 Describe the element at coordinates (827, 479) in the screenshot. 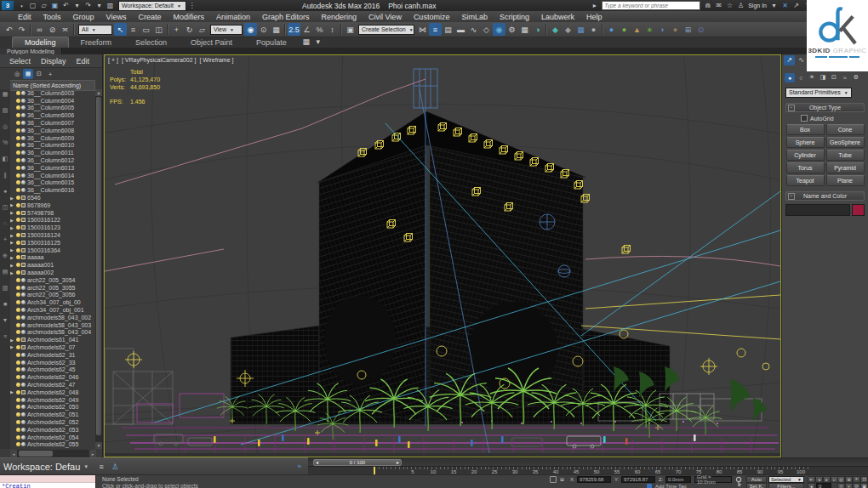

I see `play-icon: ▸` at that location.